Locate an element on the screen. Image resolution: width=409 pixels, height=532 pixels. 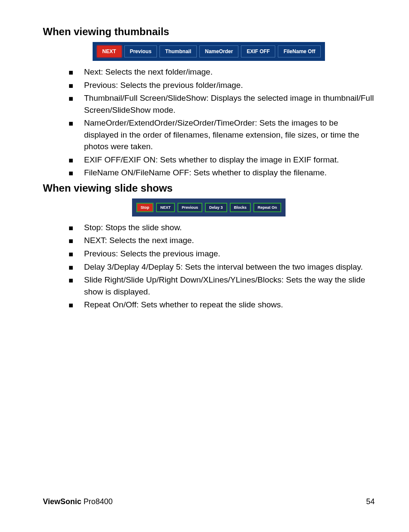
list-item: Stop: Stops the slide show. is located at coordinates (222, 228).